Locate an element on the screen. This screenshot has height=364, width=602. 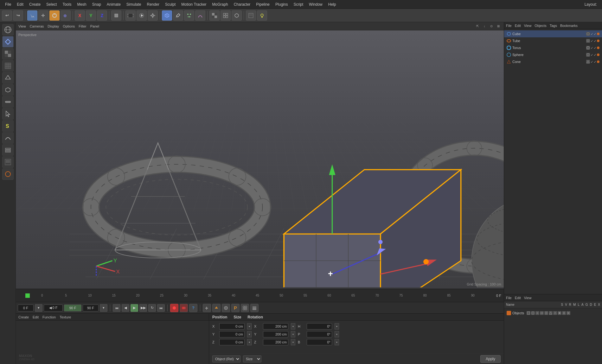
checkerboard-button is located at coordinates (215, 16).